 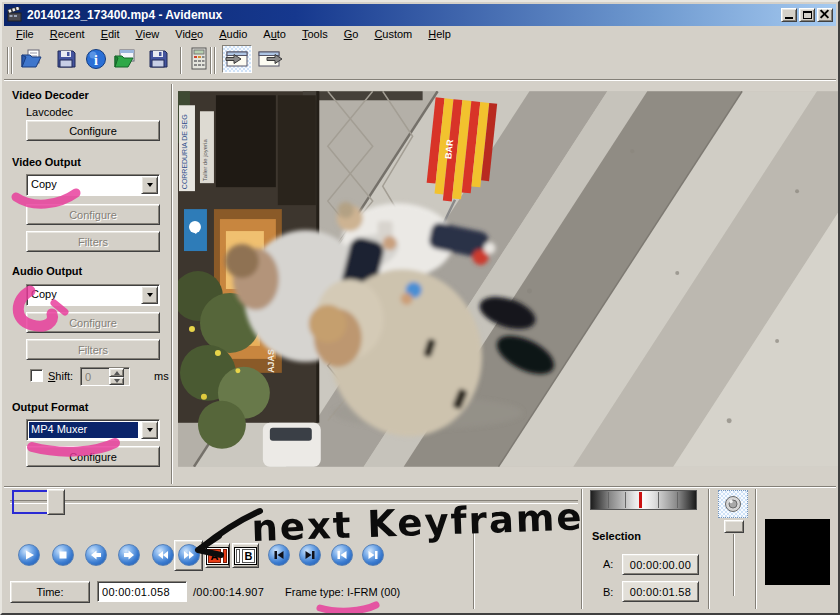 What do you see at coordinates (95, 376) in the screenshot?
I see `shift-value-input` at bounding box center [95, 376].